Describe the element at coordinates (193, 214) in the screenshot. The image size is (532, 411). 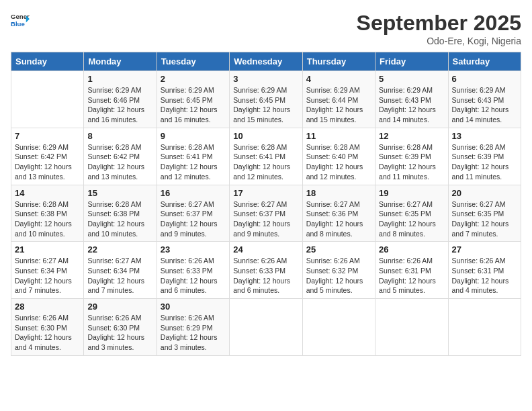
I see `calendar-day-cell: 16Sunrise: 6:27 AM Sunset: 6:37 PM Dayli…` at that location.